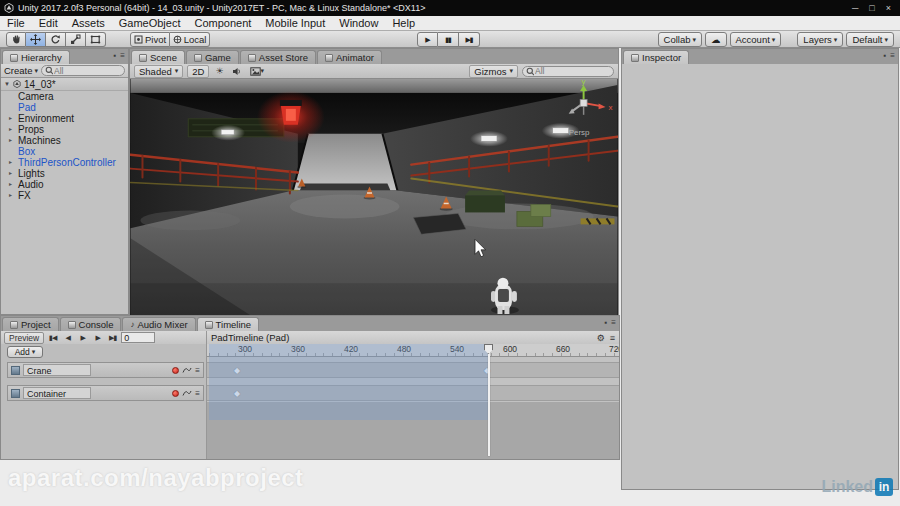  What do you see at coordinates (572, 71) in the screenshot?
I see `scene-search-input` at bounding box center [572, 71].